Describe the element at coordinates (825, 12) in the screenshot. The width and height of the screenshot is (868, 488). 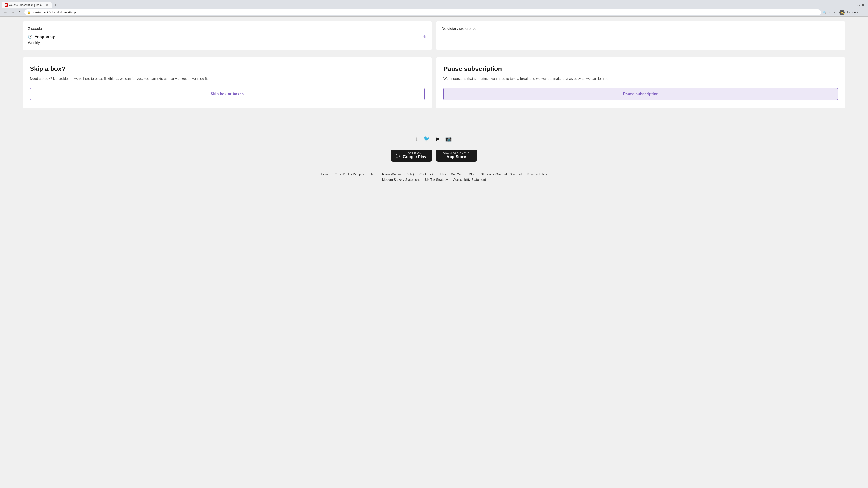
I see `search-icon: 🔍` at that location.